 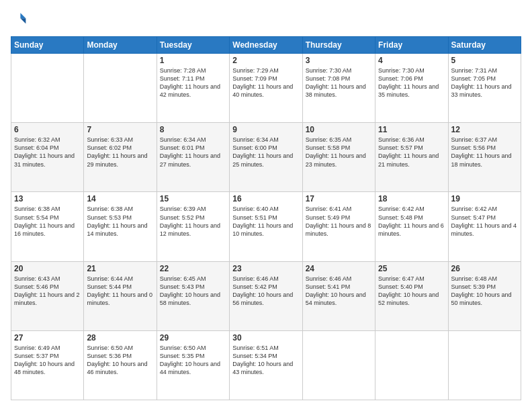 I want to click on day-number: 15, so click(x=193, y=199).